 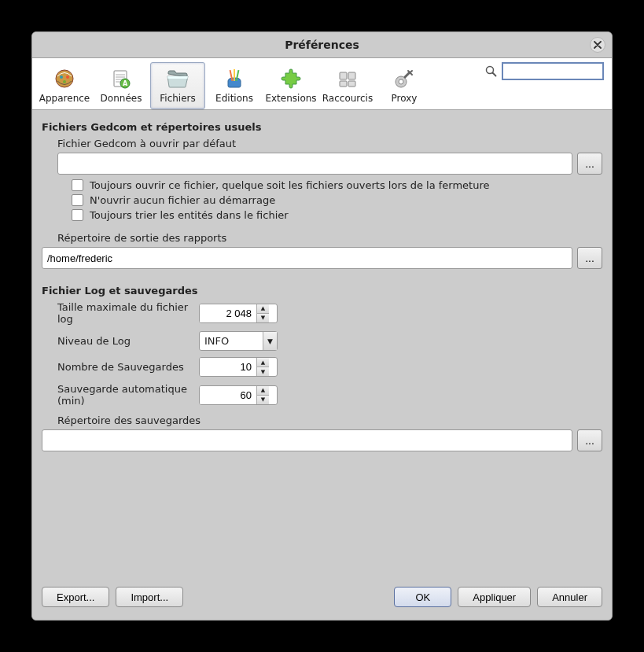 I want to click on section-log-title: Fichier Log et sauvegardes, so click(x=322, y=291).